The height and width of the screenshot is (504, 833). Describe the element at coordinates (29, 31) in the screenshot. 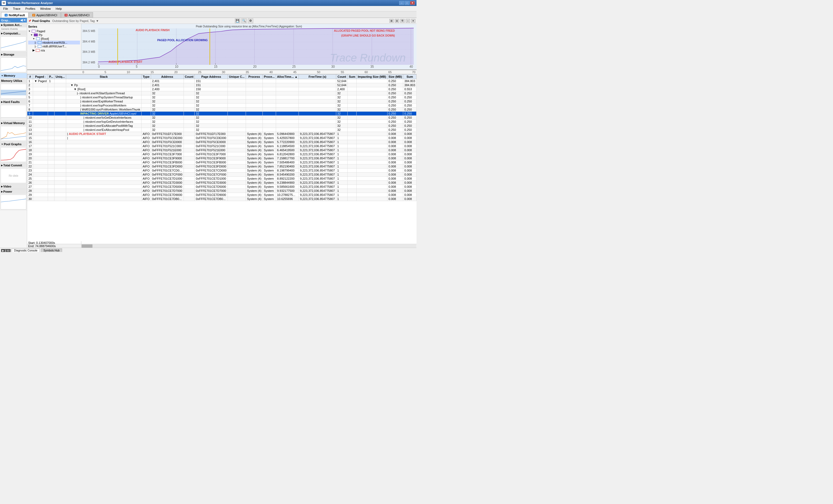

I see `expand-paged-icon: ▼` at that location.